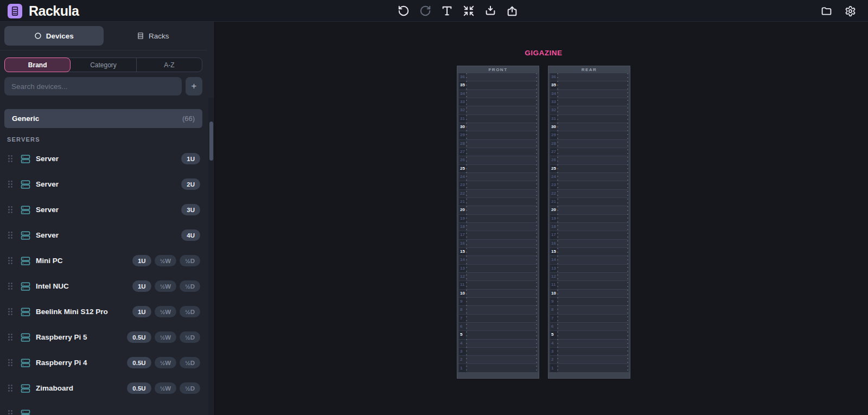 The width and height of the screenshot is (868, 415). What do you see at coordinates (103, 362) in the screenshot?
I see `device-list-item: Raspberry Pi 40.5U½W½D` at bounding box center [103, 362].